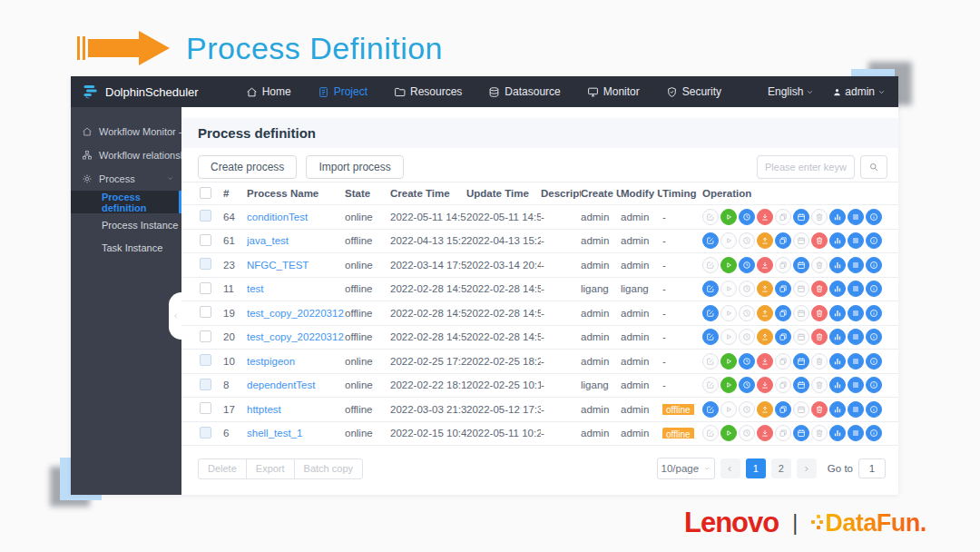 The width and height of the screenshot is (980, 552). Describe the element at coordinates (270, 468) in the screenshot. I see `export-button: Export` at that location.